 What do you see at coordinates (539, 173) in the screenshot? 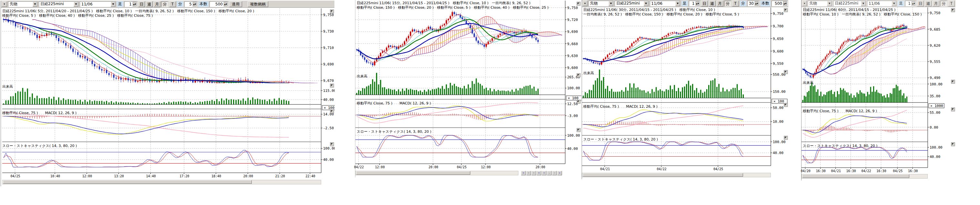
I see `nav-last-icon: »` at bounding box center [539, 173].